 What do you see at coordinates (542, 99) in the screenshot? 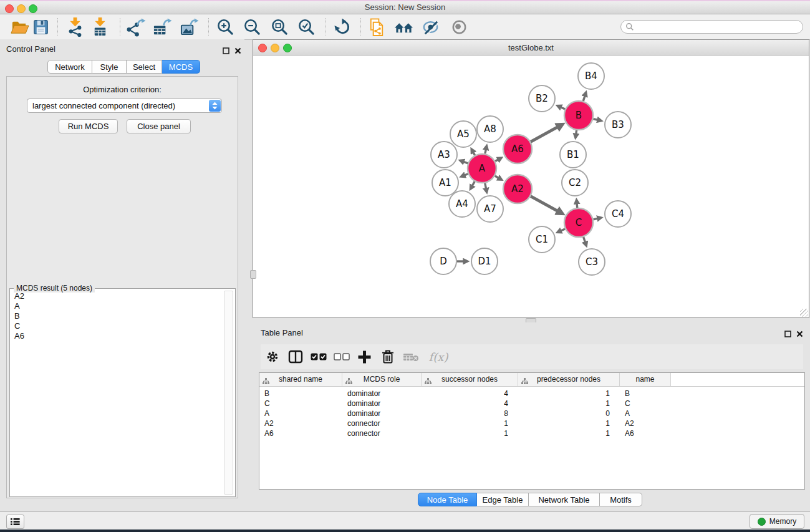
I see `graph-node-B2: B2` at bounding box center [542, 99].